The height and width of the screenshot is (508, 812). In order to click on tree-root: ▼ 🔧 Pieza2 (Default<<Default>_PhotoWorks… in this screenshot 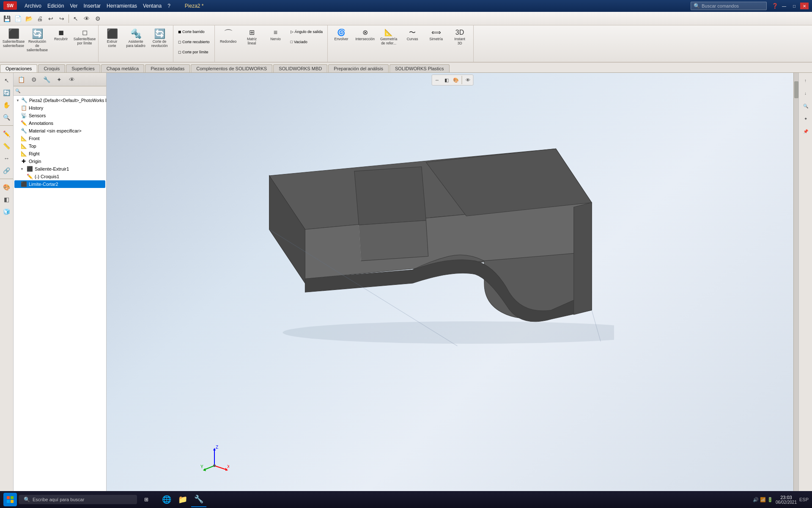, I will do `click(60, 100)`.